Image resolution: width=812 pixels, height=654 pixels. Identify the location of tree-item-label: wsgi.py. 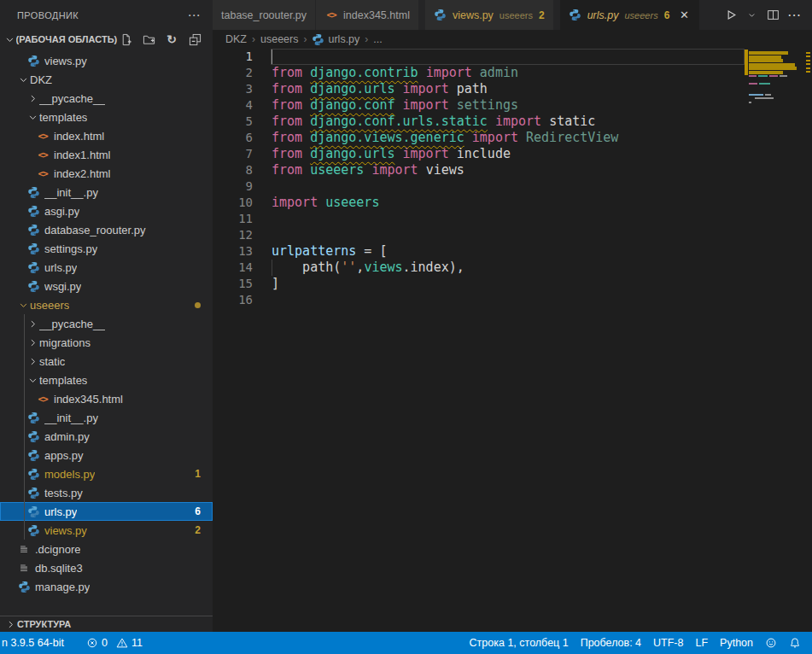
(63, 287).